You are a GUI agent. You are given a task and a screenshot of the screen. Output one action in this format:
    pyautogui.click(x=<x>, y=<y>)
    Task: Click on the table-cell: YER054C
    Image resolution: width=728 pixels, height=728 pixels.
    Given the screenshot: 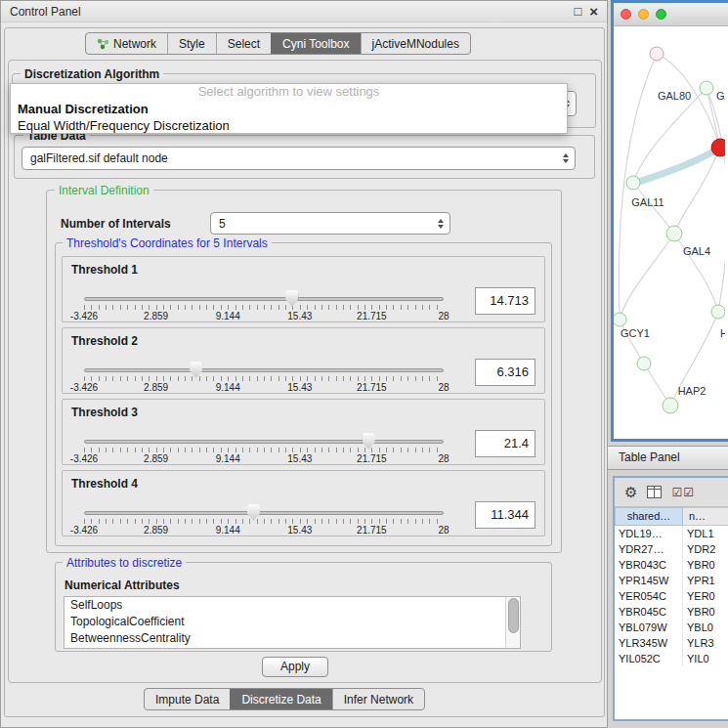 What is the action you would take?
    pyautogui.click(x=649, y=596)
    